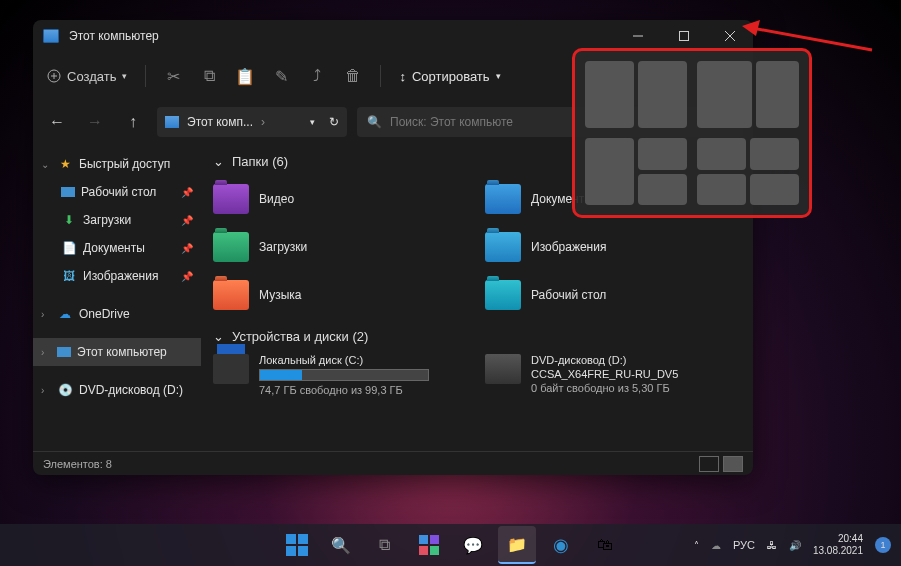 Image resolution: width=901 pixels, height=566 pixels. What do you see at coordinates (452, 122) in the screenshot?
I see `search-placeholder: Поиск: Этот компьюте` at bounding box center [452, 122].